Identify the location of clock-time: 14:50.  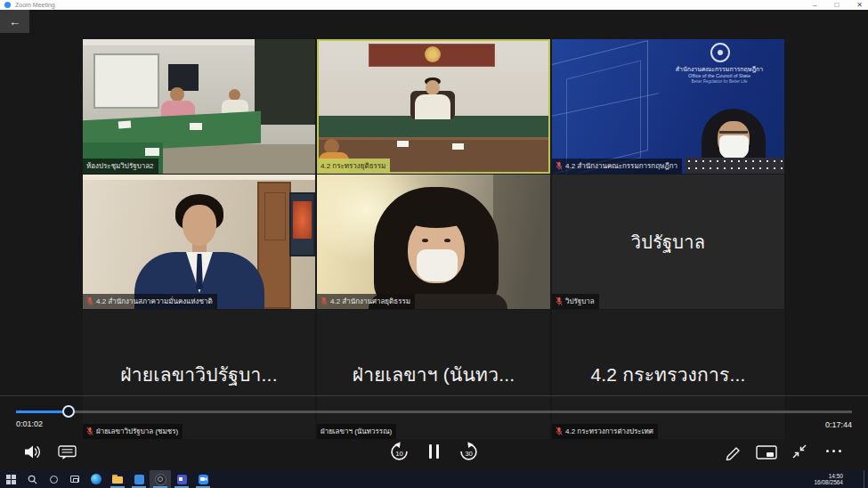
(828, 476).